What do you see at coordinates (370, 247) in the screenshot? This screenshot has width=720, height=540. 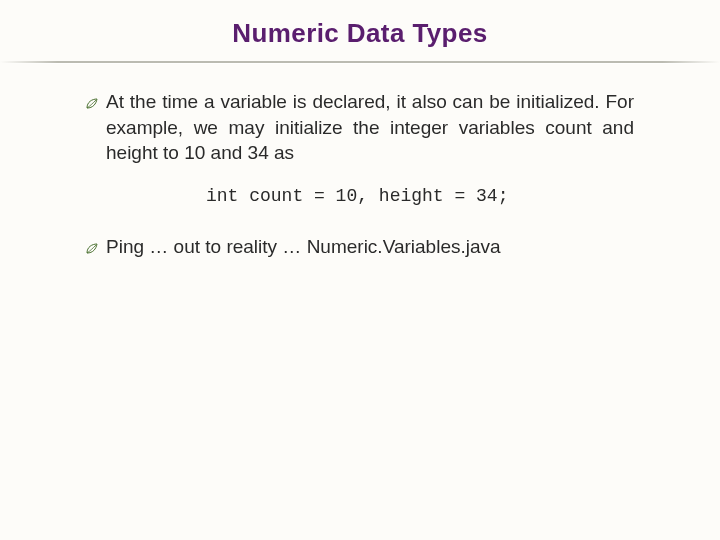 I see `bullet-text: Ping … out to reality … Numeric.Variable…` at bounding box center [370, 247].